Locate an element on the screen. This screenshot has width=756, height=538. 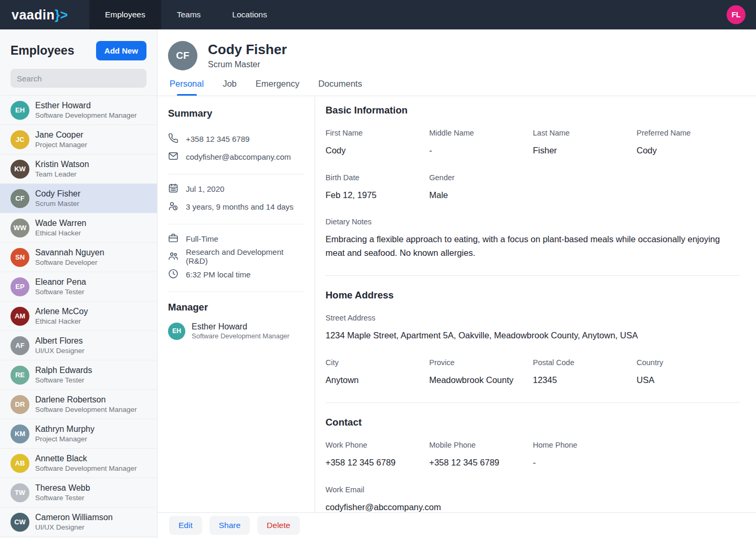
employee-avatar: CW is located at coordinates (20, 522).